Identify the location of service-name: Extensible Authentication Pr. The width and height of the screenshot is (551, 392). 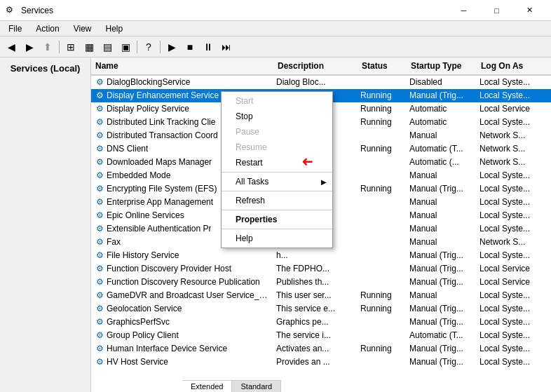
(158, 229).